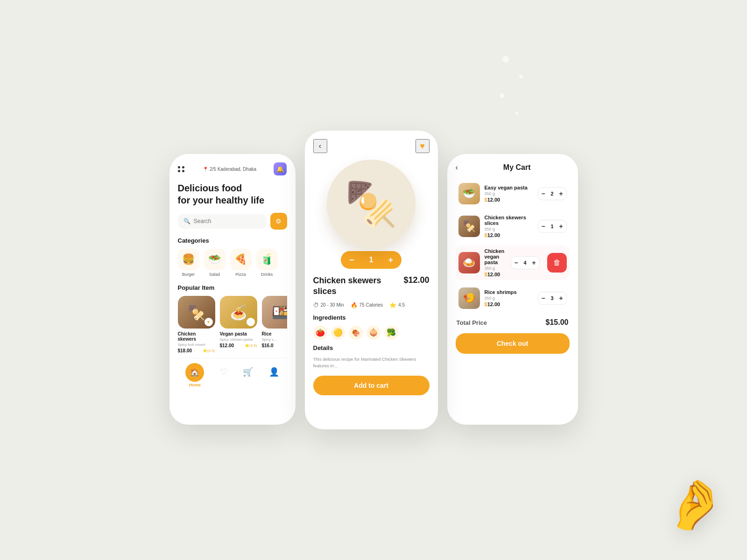  I want to click on ingredients-list: 🍅 🟡 🍖 🧅 🥦, so click(372, 333).